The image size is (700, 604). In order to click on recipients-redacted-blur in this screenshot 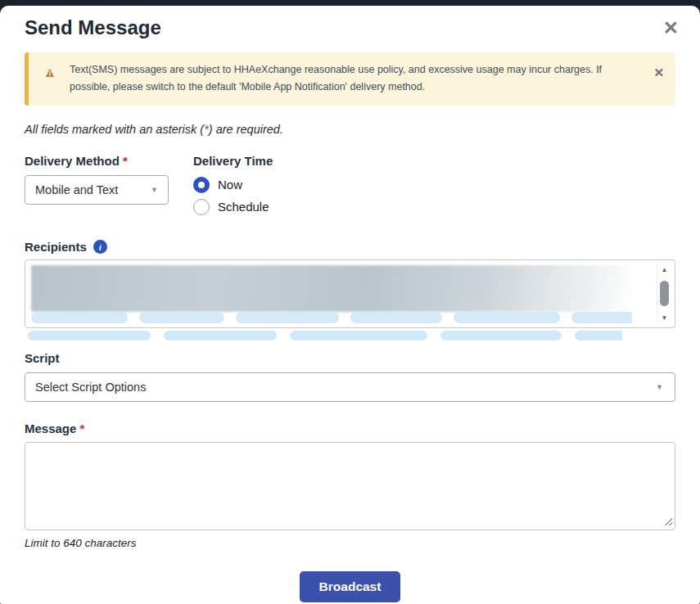, I will do `click(332, 288)`.